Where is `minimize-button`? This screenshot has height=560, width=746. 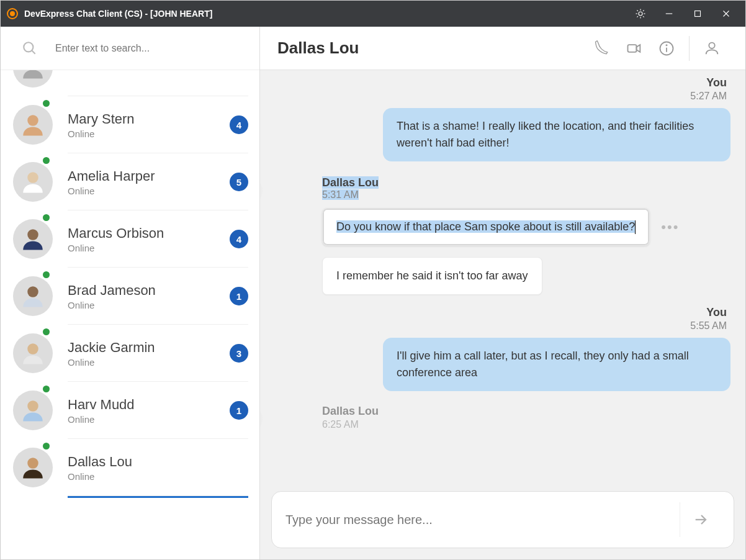
minimize-button is located at coordinates (669, 14).